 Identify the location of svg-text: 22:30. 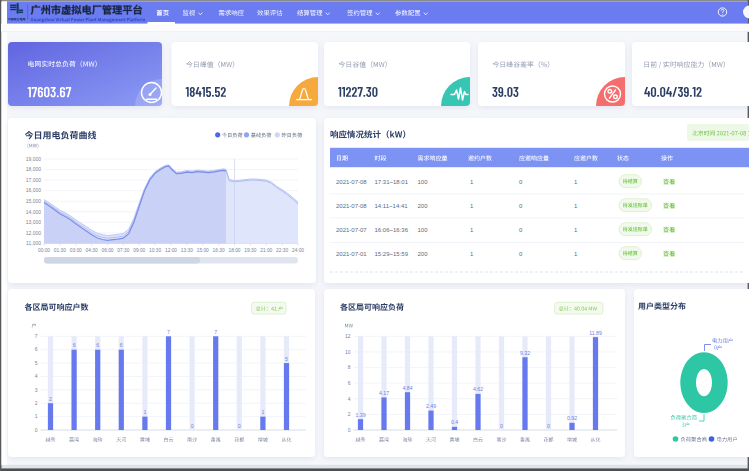
(282, 250).